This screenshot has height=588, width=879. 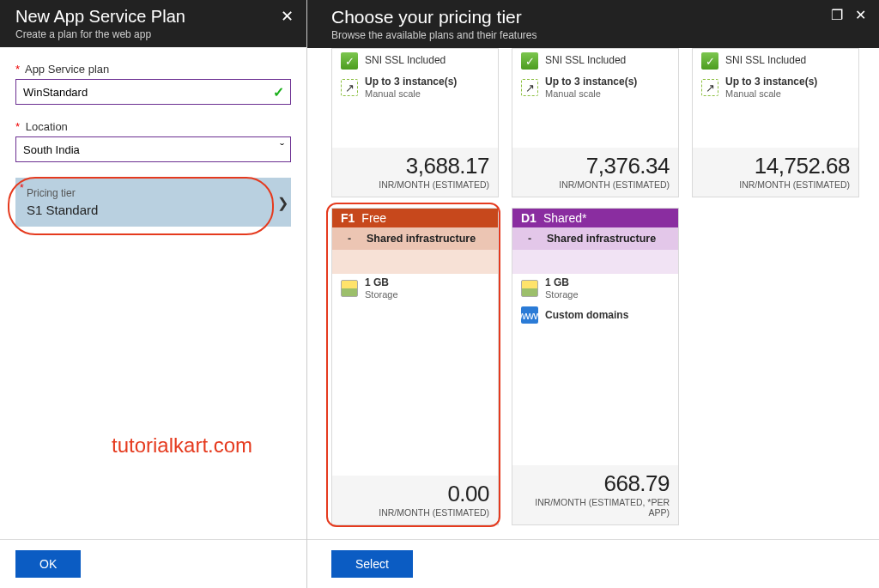 I want to click on tier-header: F1 Free, so click(x=415, y=218).